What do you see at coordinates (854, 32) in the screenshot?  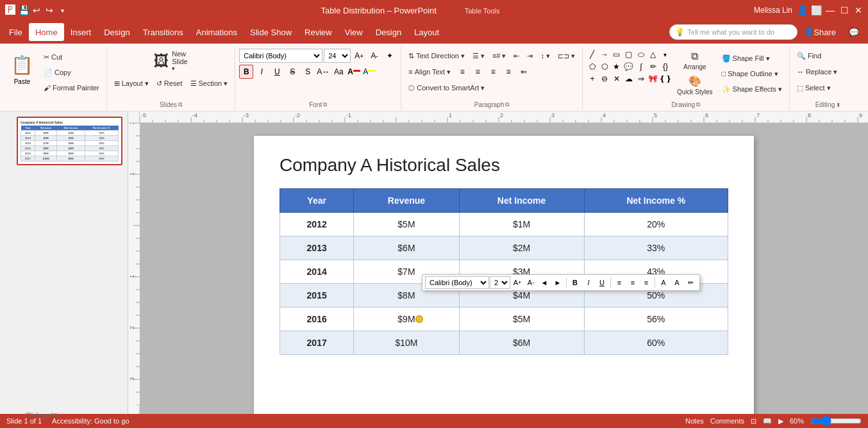 I see `menu-comments: 💬` at bounding box center [854, 32].